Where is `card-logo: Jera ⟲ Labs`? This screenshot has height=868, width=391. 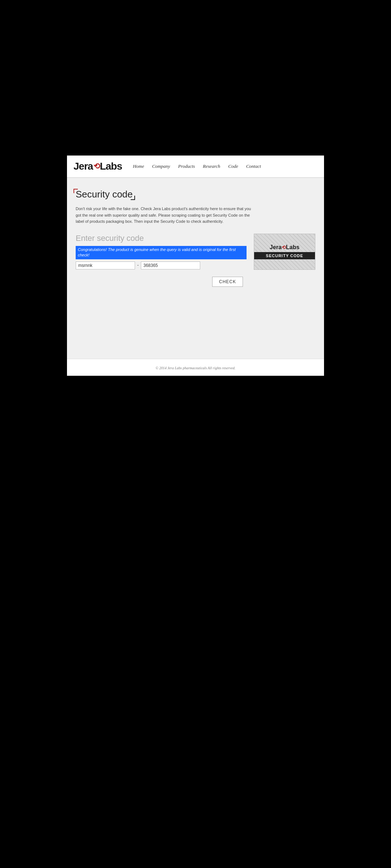
card-logo: Jera ⟲ Labs is located at coordinates (285, 247).